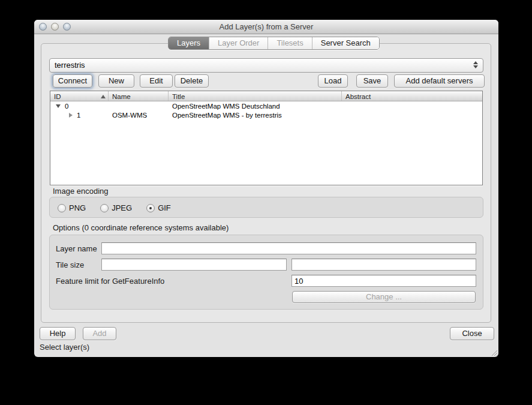  What do you see at coordinates (345, 43) in the screenshot?
I see `tab-server-search: Server Search` at bounding box center [345, 43].